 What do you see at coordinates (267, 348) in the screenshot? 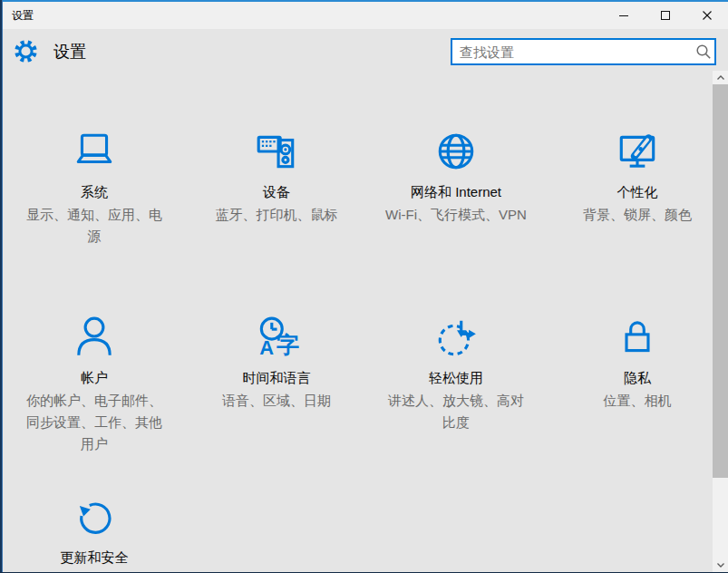
I see `svg-text: A` at bounding box center [267, 348].